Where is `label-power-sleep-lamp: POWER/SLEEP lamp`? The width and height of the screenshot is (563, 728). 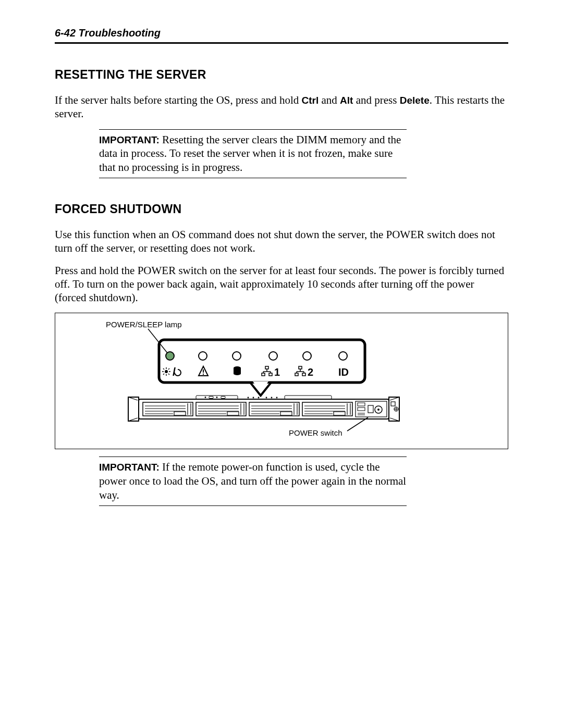
label-power-sleep-lamp: POWER/SLEEP lamp is located at coordinates (144, 324).